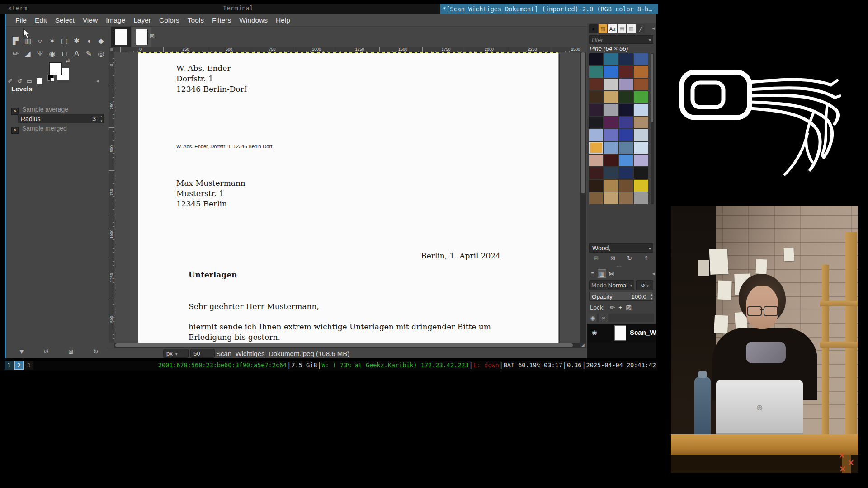 The height and width of the screenshot is (488, 868). Describe the element at coordinates (94, 119) in the screenshot. I see `radius-value: 3` at that location.